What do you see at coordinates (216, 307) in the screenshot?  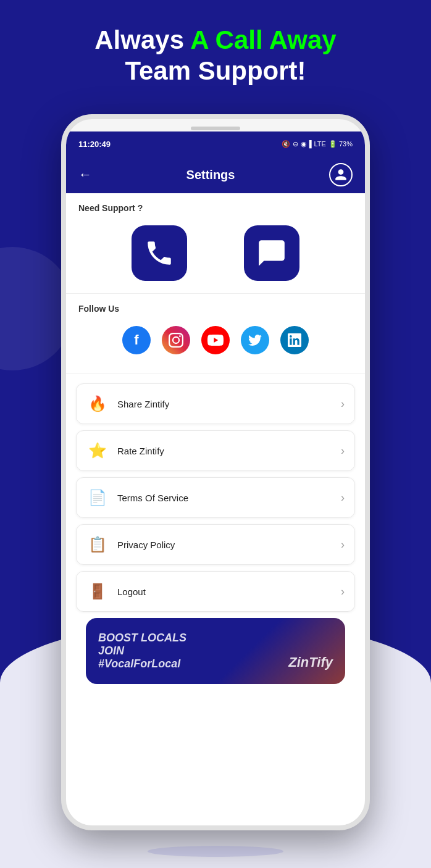 I see `follow-section-label: Follow Us` at bounding box center [216, 307].